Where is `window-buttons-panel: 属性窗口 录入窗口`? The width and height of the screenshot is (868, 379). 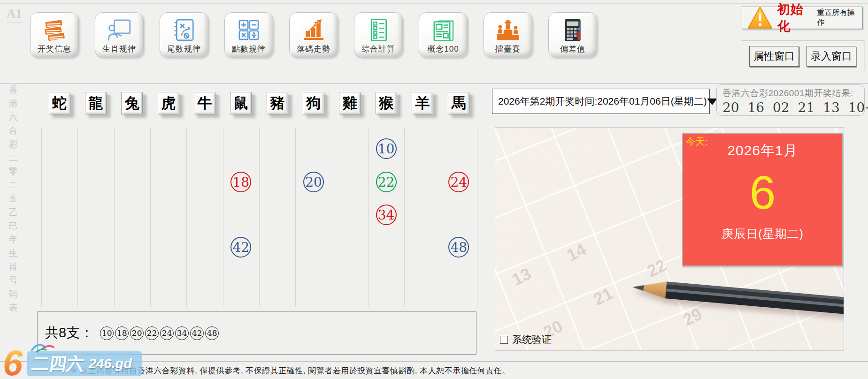
window-buttons-panel: 属性窗口 录入窗口 is located at coordinates (803, 55).